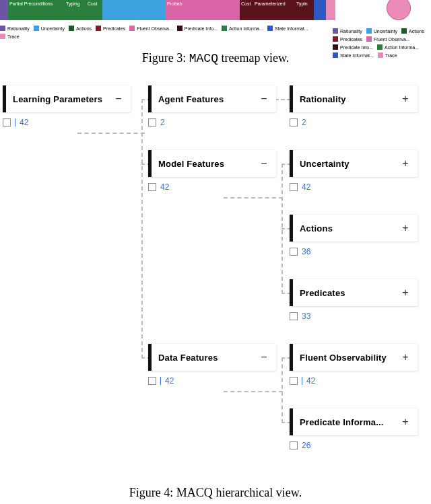 This screenshot has height=504, width=431. I want to click on node-title: Actions, so click(350, 229).